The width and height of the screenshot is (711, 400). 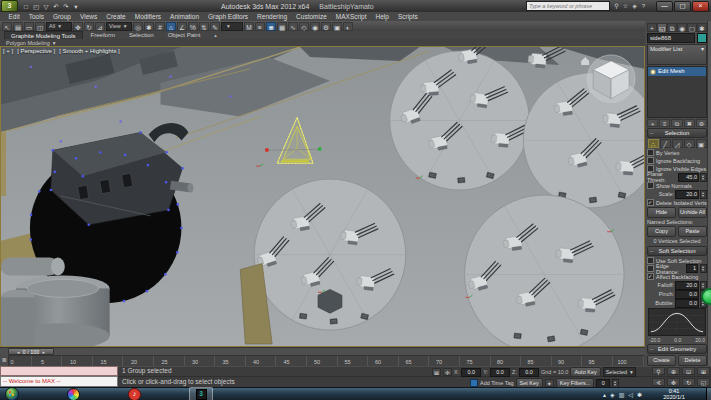 I want to click on menu-animation: Animation, so click(x=185, y=16).